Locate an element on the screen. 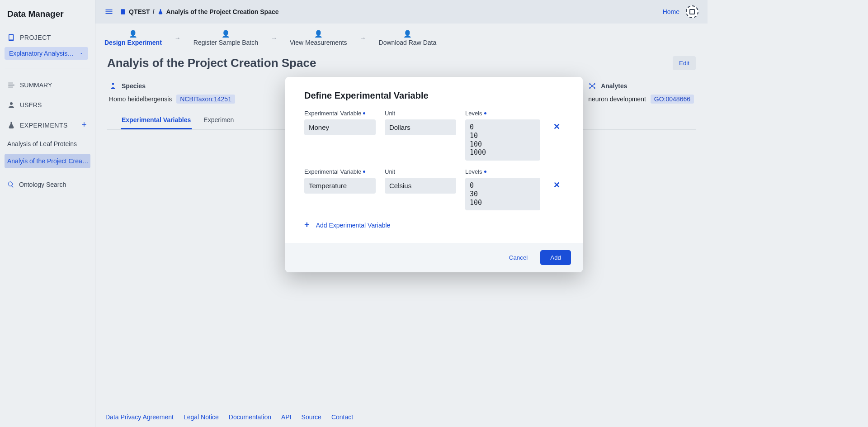  sidebar-divider is located at coordinates (47, 68).